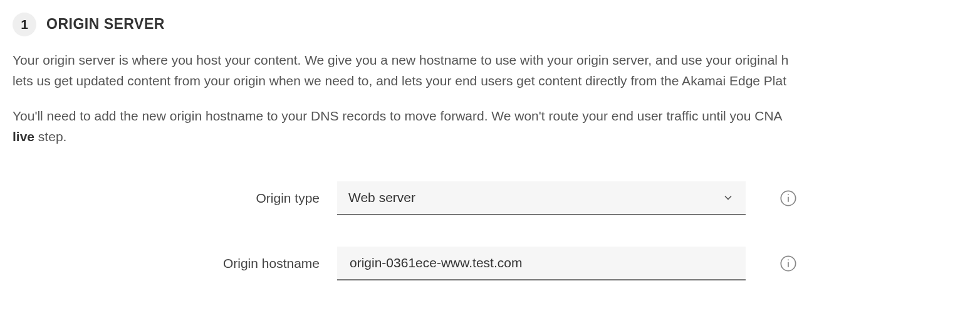 The image size is (980, 325). Describe the element at coordinates (788, 264) in the screenshot. I see `origin-hostname-info-button` at that location.